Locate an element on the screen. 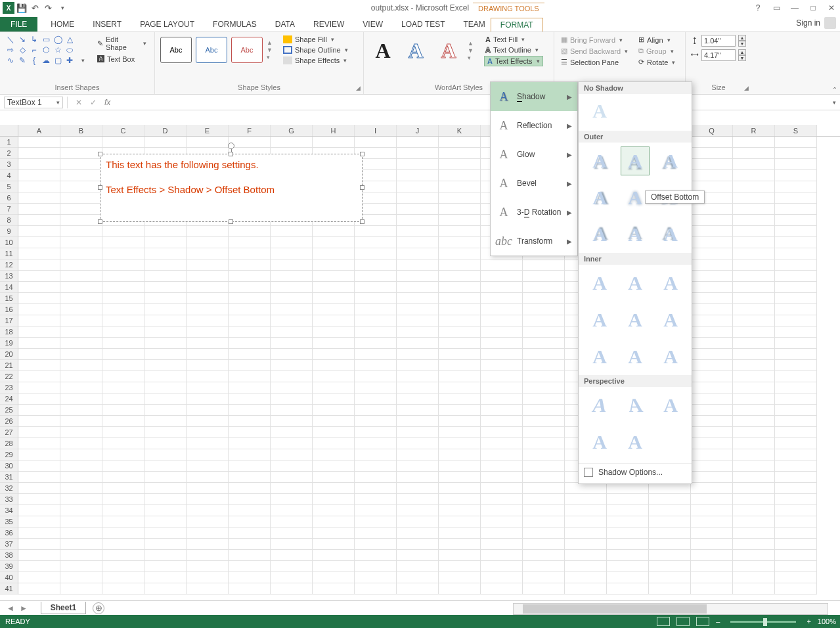 The width and height of the screenshot is (840, 628). shape-line2-icon: ↘ is located at coordinates (22, 39).